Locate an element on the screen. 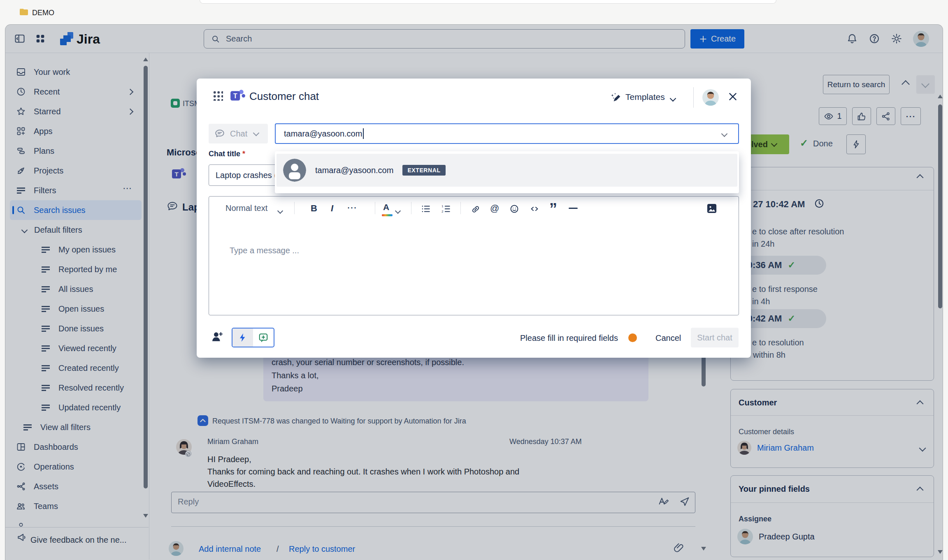  text-style-dropdown: Normal text is located at coordinates (246, 208).